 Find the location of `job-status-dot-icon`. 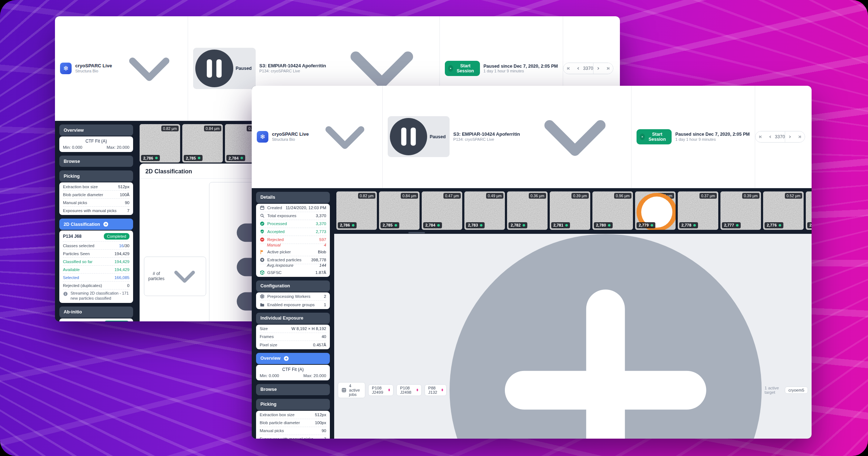

job-status-dot-icon is located at coordinates (442, 390).